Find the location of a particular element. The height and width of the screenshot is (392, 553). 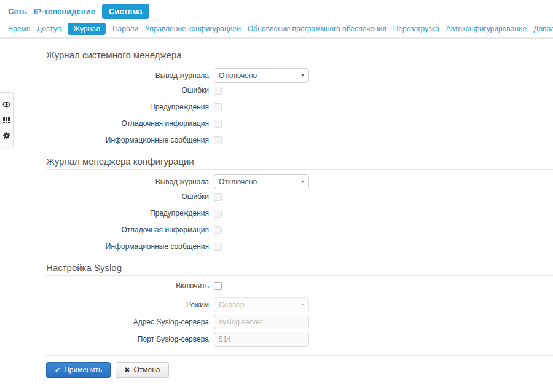

form-row: Адрес Syslog-сервера is located at coordinates (300, 322).